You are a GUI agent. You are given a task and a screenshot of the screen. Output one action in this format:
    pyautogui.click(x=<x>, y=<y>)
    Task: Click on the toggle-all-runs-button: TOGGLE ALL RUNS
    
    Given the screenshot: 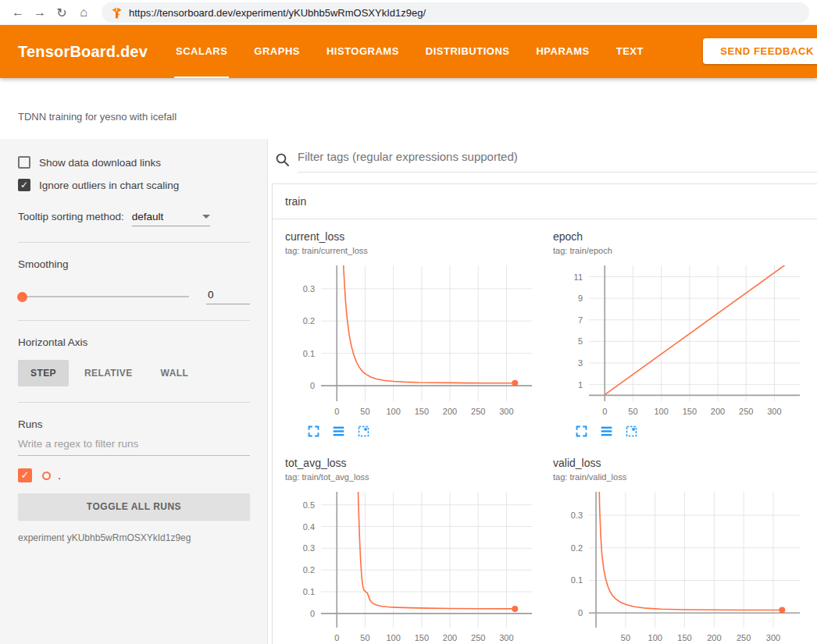 What is the action you would take?
    pyautogui.click(x=134, y=507)
    